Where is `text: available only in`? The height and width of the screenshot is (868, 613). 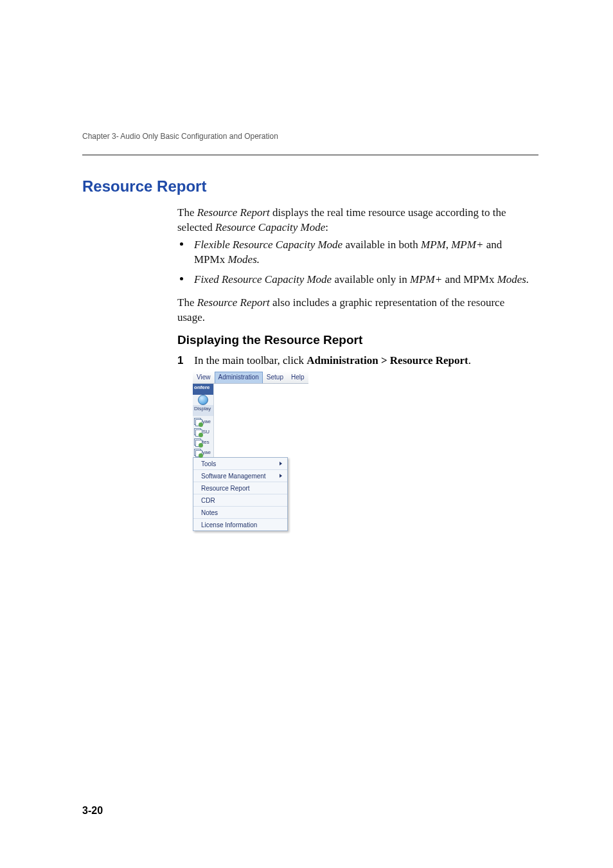
text: available only in is located at coordinates (371, 279).